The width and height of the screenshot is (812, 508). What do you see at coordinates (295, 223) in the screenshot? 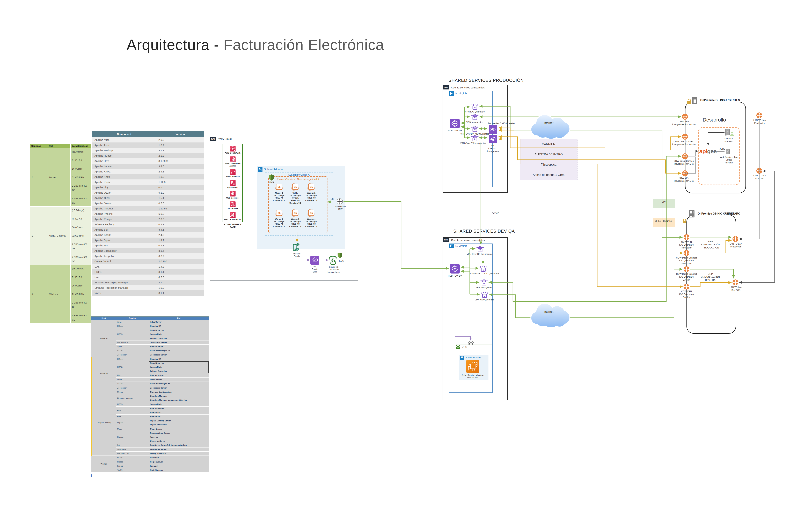
I see `node-label: Worker 3 c5.12xlarge RHEL 7.8 Cloudera 7…` at bounding box center [295, 223].